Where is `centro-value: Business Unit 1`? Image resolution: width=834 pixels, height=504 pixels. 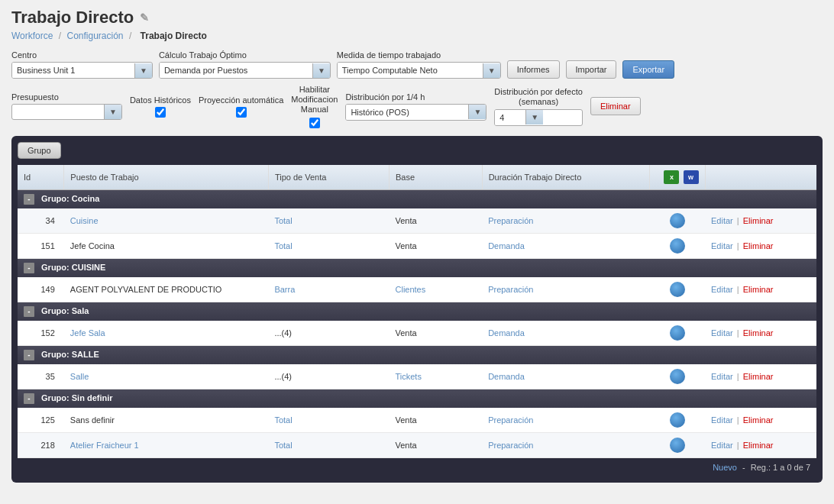
centro-value: Business Unit 1 is located at coordinates (73, 70).